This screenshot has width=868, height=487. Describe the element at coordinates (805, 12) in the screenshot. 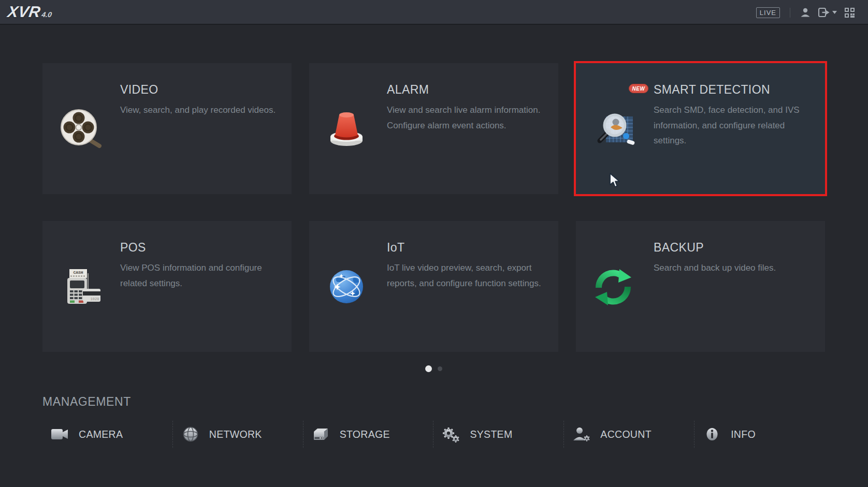

I see `top-bar-controls: LIVE` at that location.